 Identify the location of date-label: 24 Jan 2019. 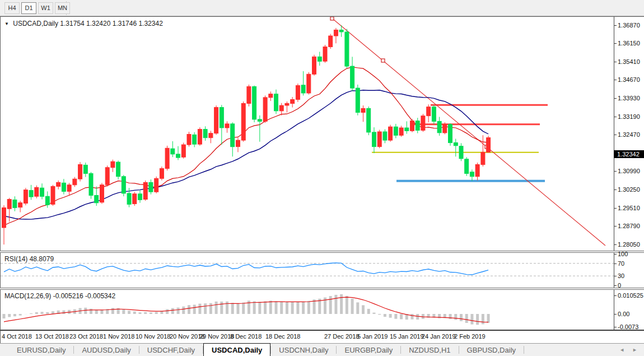
(439, 336).